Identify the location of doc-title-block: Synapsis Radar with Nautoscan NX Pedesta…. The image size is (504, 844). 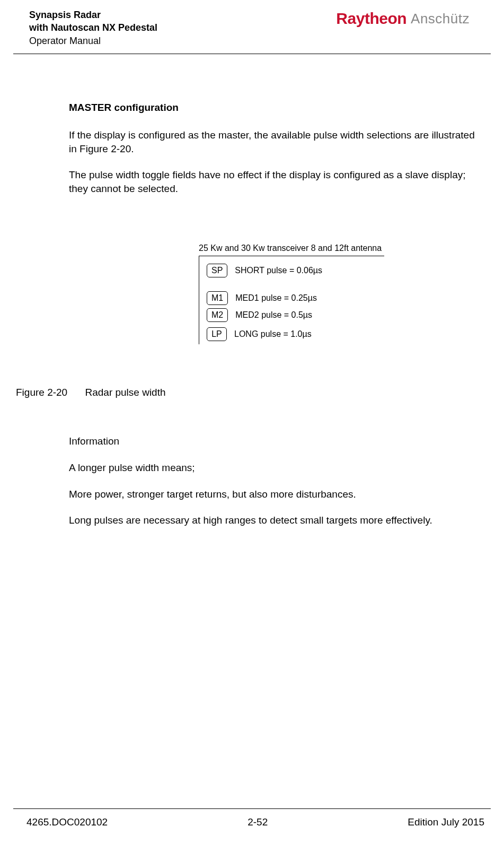
(93, 28).